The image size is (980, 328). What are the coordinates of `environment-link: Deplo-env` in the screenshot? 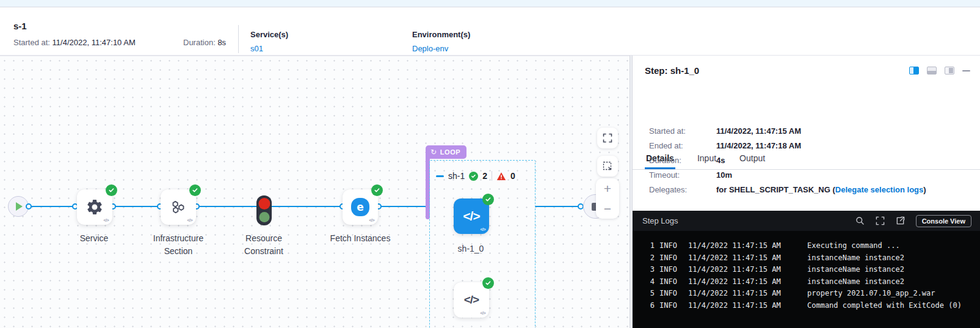 It's located at (441, 49).